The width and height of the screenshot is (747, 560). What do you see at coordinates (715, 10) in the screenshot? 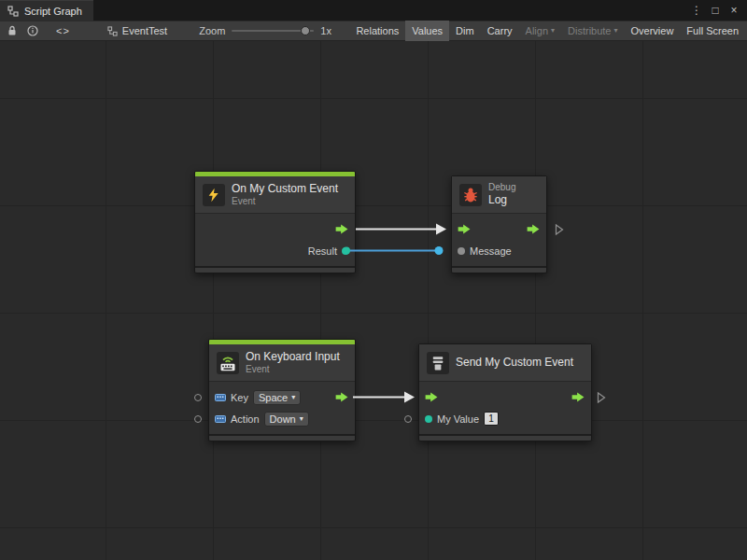
I see `maximize-icon: □` at bounding box center [715, 10].